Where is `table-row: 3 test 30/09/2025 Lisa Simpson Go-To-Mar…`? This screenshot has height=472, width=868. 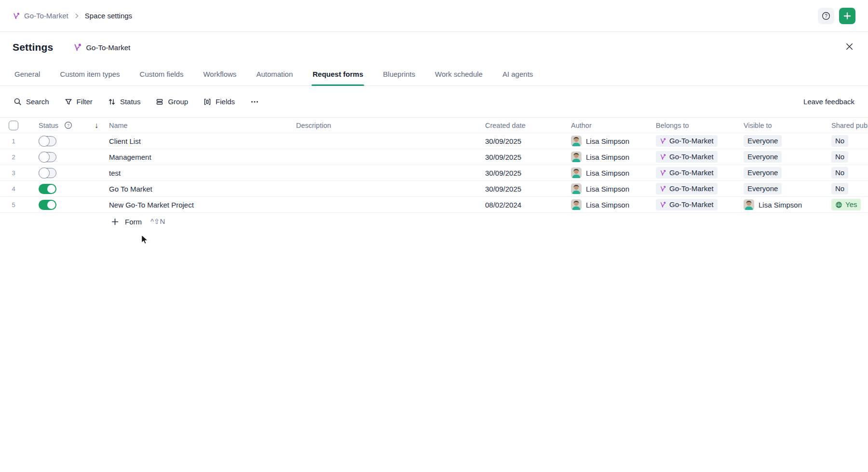
table-row: 3 test 30/09/2025 Lisa Simpson Go-To-Mar… is located at coordinates (434, 173).